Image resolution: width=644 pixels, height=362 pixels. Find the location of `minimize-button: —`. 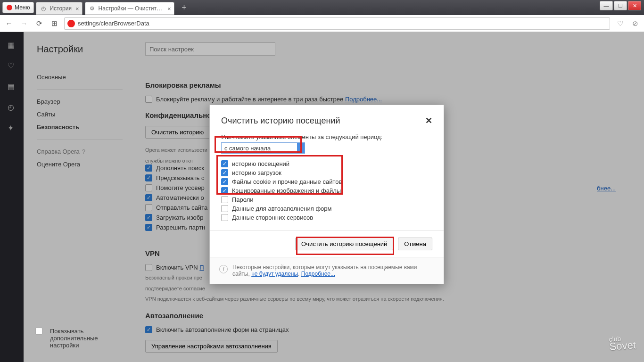

minimize-button: — is located at coordinates (606, 6).